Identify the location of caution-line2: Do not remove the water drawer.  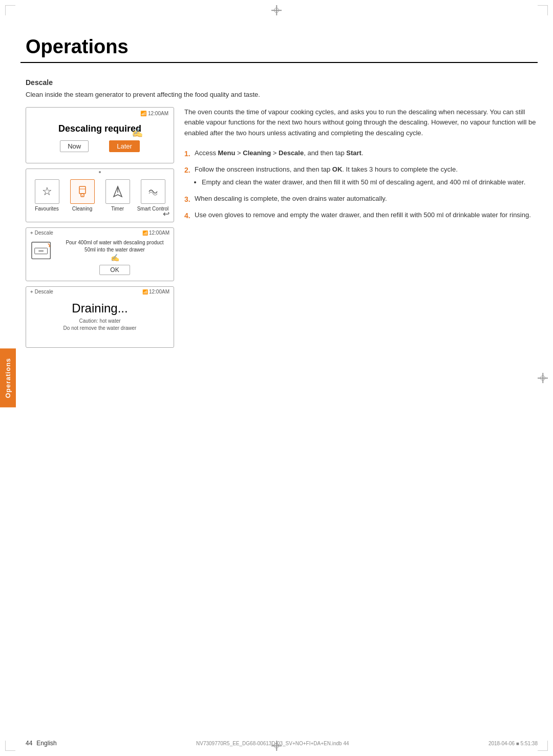
(100, 328).